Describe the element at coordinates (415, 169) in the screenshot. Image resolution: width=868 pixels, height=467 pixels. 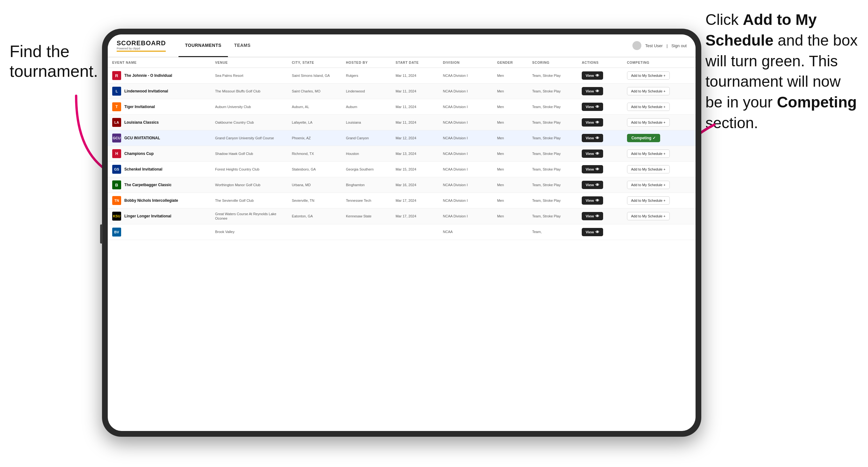
I see `date-cell: Mar 15, 2024` at that location.